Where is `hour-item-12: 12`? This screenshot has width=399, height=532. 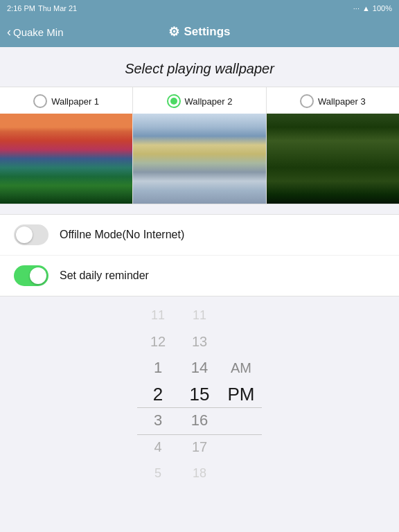
hour-item-12: 12 is located at coordinates (158, 342).